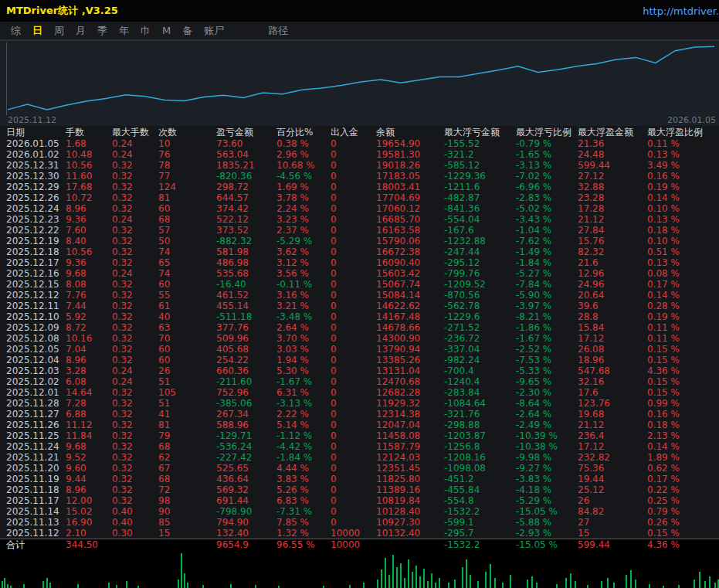  What do you see at coordinates (410, 436) in the screenshot?
I see `cell: 11458.08` at bounding box center [410, 436].